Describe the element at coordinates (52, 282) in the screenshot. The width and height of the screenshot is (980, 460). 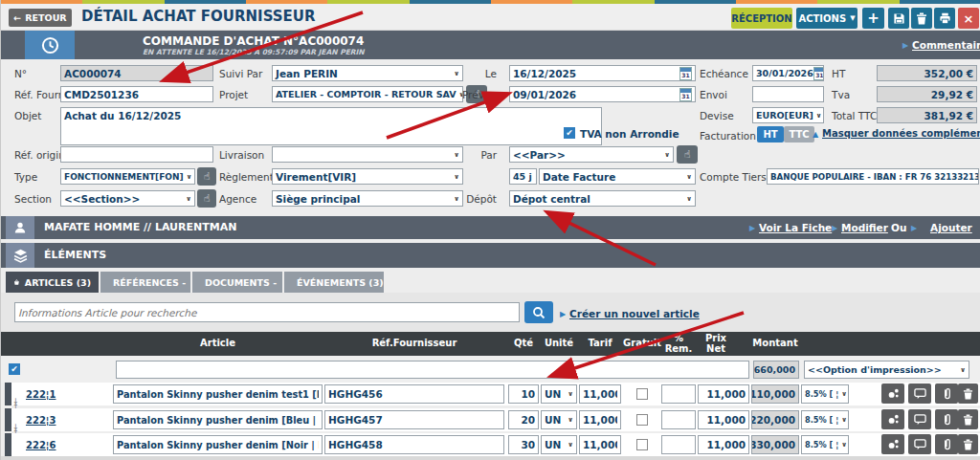
I see `tab-articles: ARTICLES (3)` at that location.